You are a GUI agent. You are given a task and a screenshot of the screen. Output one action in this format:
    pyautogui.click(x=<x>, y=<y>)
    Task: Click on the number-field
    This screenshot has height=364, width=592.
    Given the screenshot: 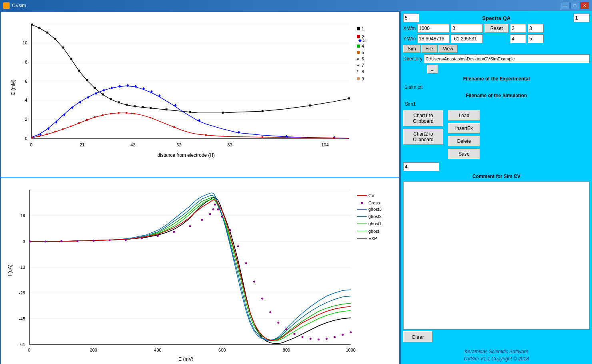 What is the action you would take?
    pyautogui.click(x=421, y=167)
    